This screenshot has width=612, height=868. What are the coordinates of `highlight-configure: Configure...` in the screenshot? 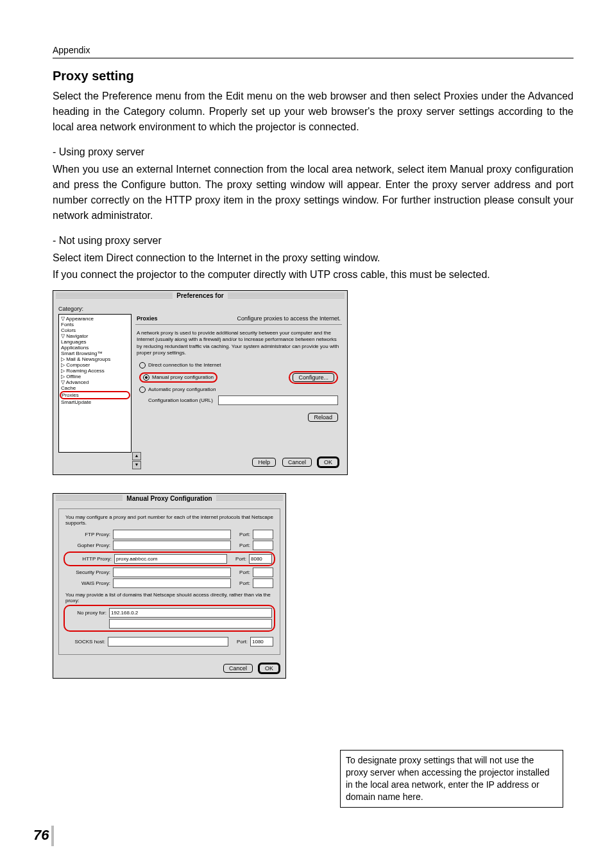 It's located at (313, 378).